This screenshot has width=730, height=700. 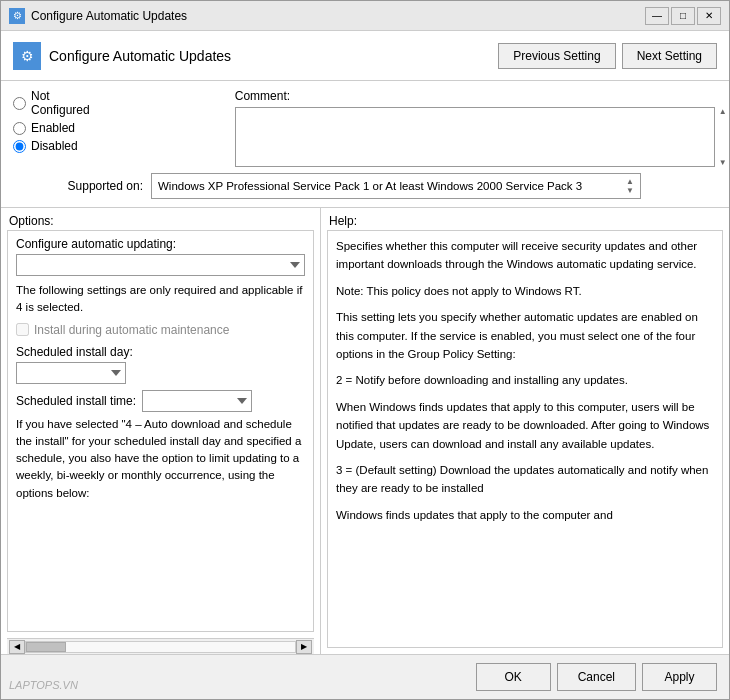 What do you see at coordinates (54, 146) in the screenshot?
I see `disabled-label: Disabled` at bounding box center [54, 146].